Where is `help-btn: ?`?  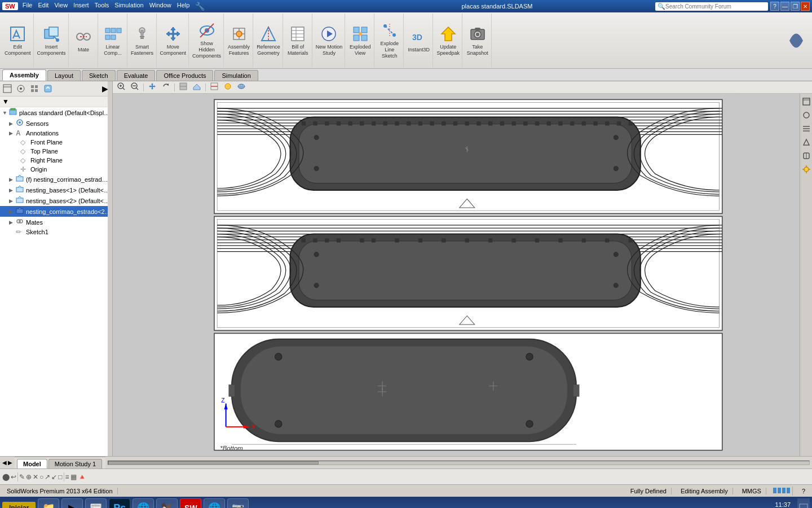 help-btn: ? is located at coordinates (775, 6).